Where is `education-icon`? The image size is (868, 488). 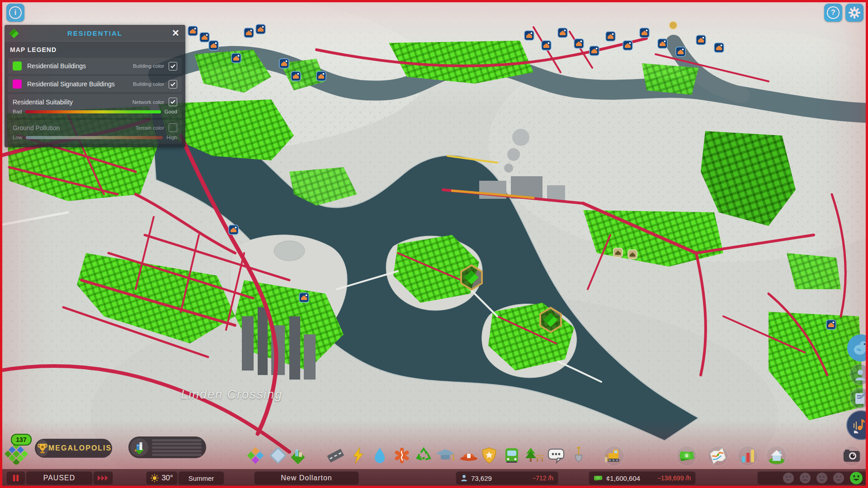 education-icon is located at coordinates (445, 455).